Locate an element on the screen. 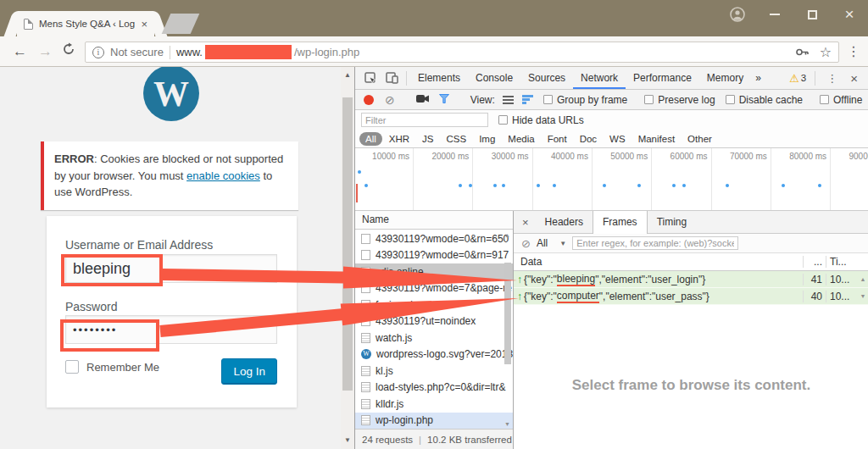  group-by-frame-label: Group by frame is located at coordinates (592, 100).